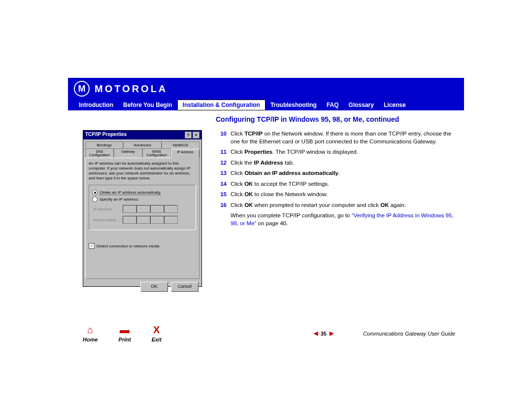 The image size is (532, 411). I want to click on dialog-title: TCP/IP Properties, so click(106, 135).